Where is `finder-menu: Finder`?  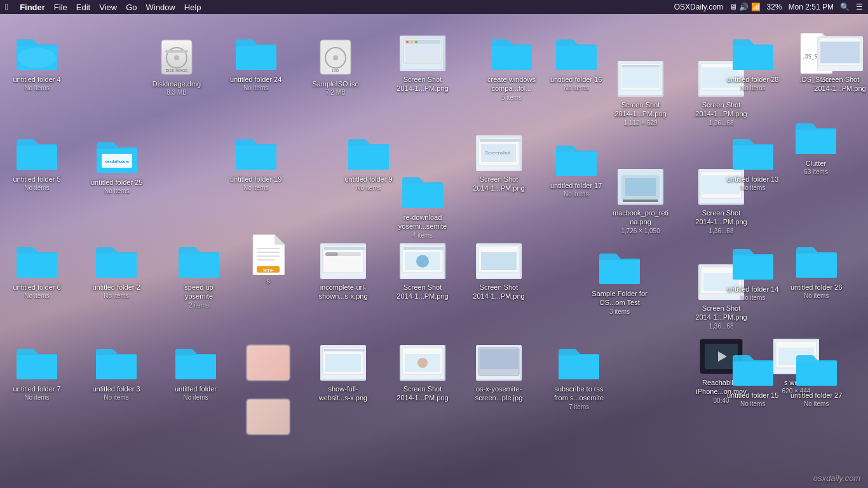
finder-menu: Finder is located at coordinates (32, 8).